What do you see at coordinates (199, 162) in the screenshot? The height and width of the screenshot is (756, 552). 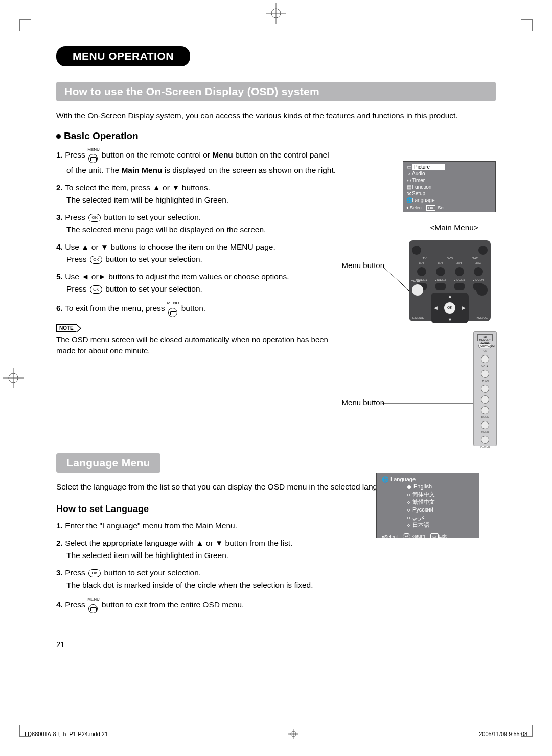 I see `step-1: 1. Press MENU button on the remote contr…` at bounding box center [199, 162].